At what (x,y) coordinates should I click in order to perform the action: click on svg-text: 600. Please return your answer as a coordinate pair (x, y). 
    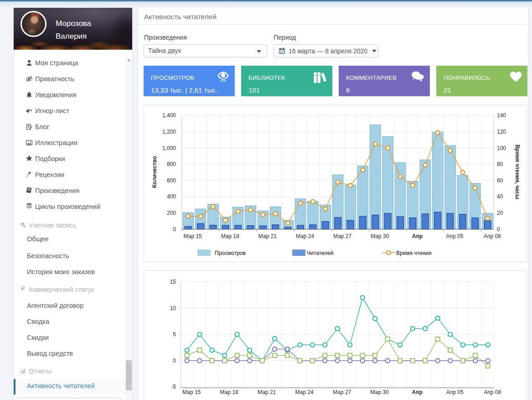
    Looking at the image, I should click on (171, 181).